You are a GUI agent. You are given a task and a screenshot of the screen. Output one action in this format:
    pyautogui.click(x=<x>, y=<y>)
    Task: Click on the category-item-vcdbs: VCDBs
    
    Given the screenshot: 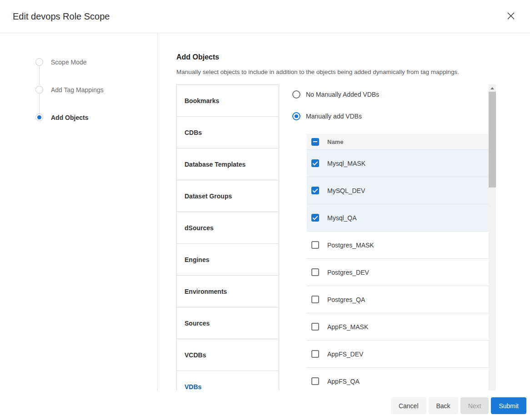 What is the action you would take?
    pyautogui.click(x=228, y=355)
    